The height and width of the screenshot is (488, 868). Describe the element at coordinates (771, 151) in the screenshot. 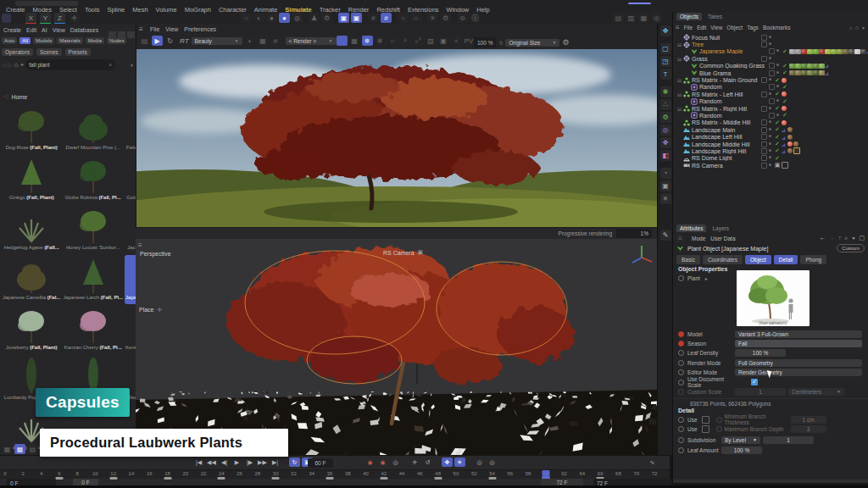

I see `object-row: Landscape Right Hill✓⊿` at that location.